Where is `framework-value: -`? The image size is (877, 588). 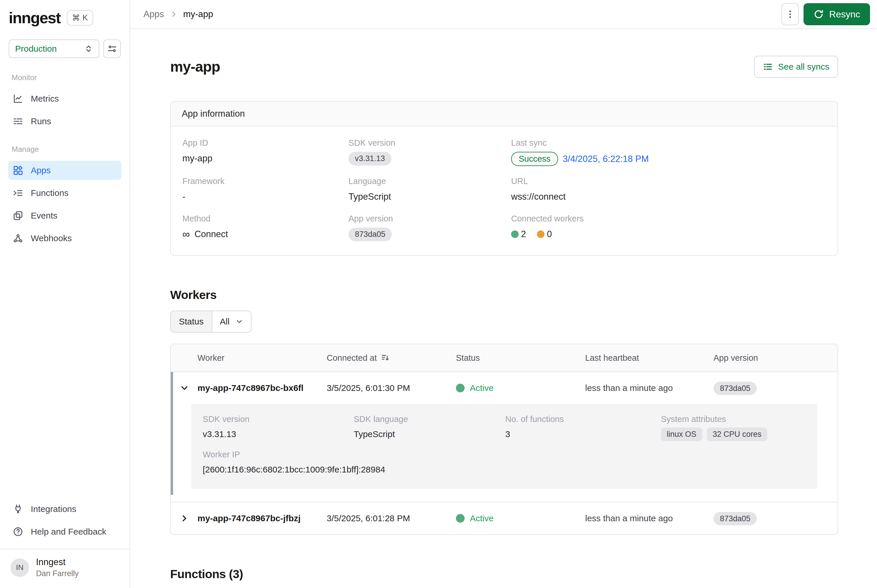
framework-value: - is located at coordinates (184, 197).